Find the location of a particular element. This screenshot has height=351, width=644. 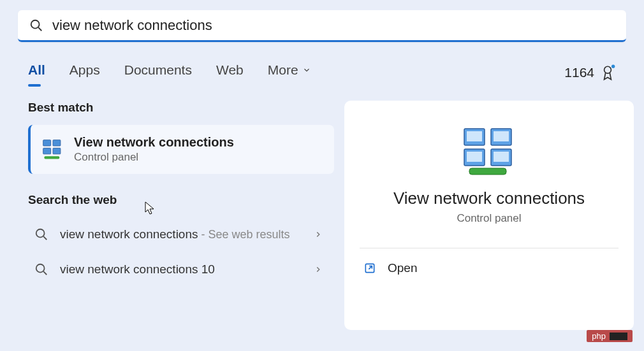

open-action: Open is located at coordinates (489, 268).